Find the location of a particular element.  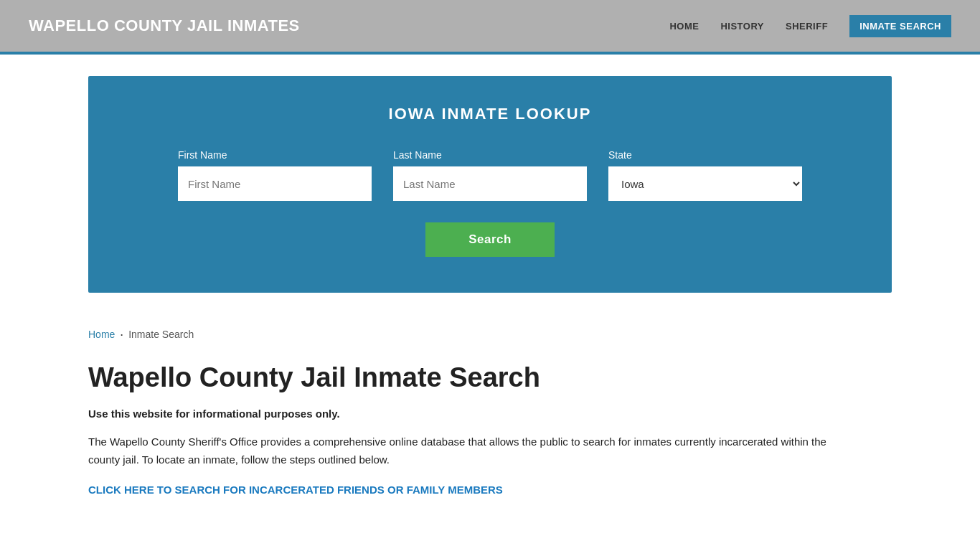

breadcrumb-current: Inmate Search is located at coordinates (161, 334).